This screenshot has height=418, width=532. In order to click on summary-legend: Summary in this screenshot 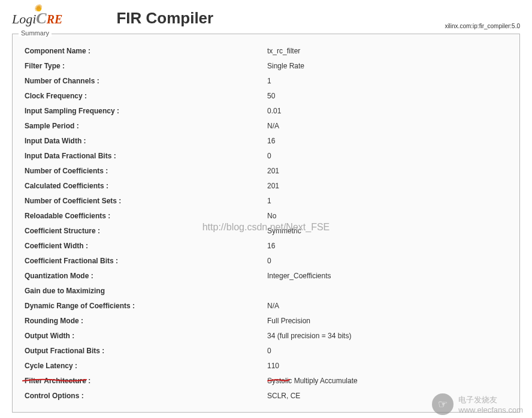, I will do `click(35, 33)`.